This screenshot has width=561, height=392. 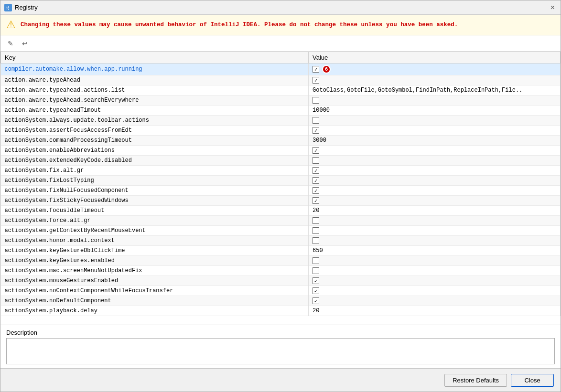 I want to click on toolbar: ✎ ↩, so click(x=280, y=43).